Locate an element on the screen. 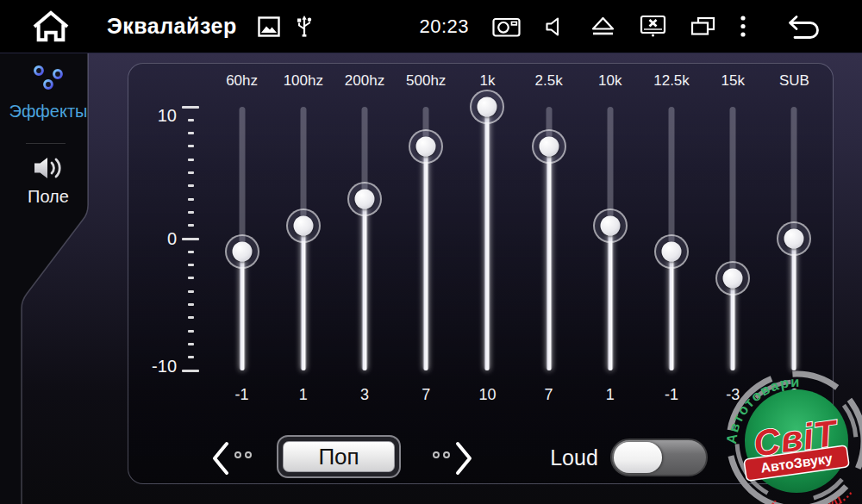 The width and height of the screenshot is (862, 504). preset-button-label: Поп is located at coordinates (339, 457).